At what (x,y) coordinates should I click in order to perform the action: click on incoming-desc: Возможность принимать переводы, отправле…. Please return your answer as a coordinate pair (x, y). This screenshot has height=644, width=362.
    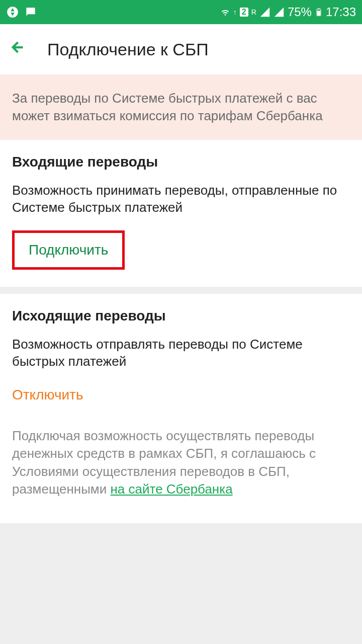
    Looking at the image, I should click on (181, 199).